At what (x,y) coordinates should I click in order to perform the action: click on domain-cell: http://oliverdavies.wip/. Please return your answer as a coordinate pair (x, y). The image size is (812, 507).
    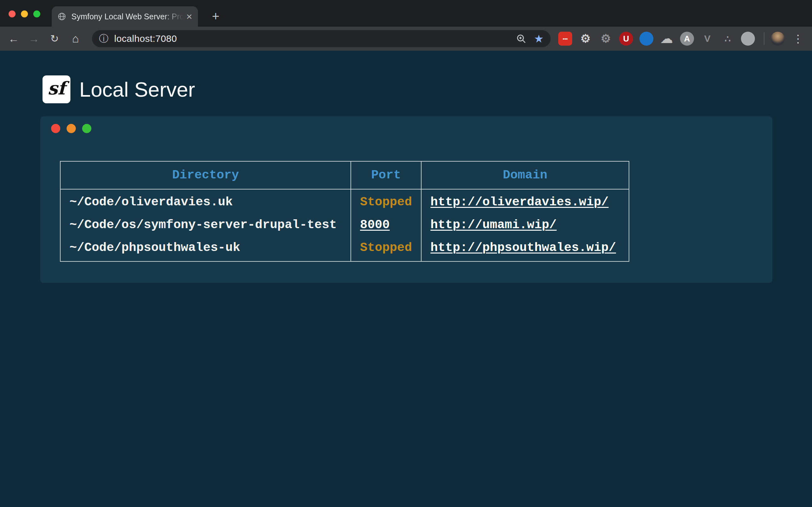
    Looking at the image, I should click on (525, 201).